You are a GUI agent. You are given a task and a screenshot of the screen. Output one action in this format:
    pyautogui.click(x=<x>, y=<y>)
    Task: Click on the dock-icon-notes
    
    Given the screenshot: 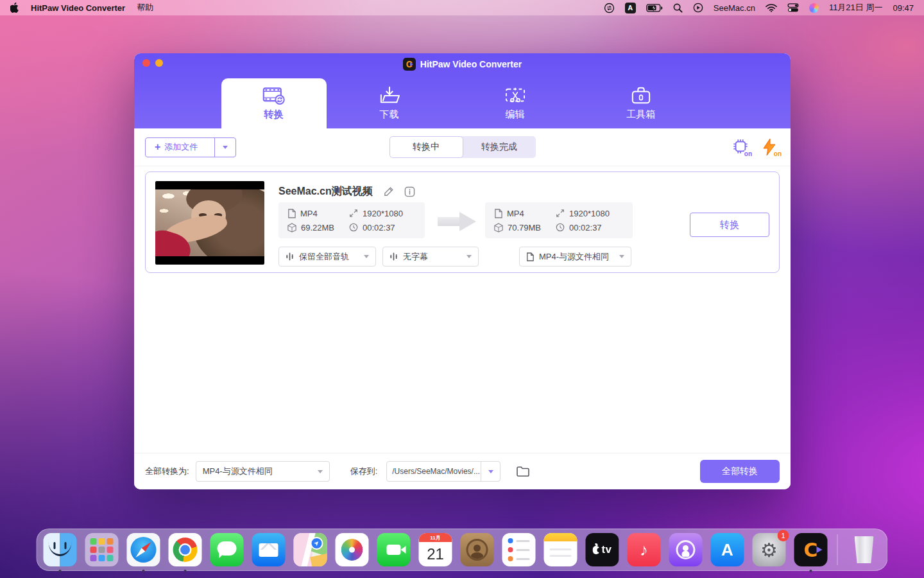 What is the action you would take?
    pyautogui.click(x=561, y=550)
    